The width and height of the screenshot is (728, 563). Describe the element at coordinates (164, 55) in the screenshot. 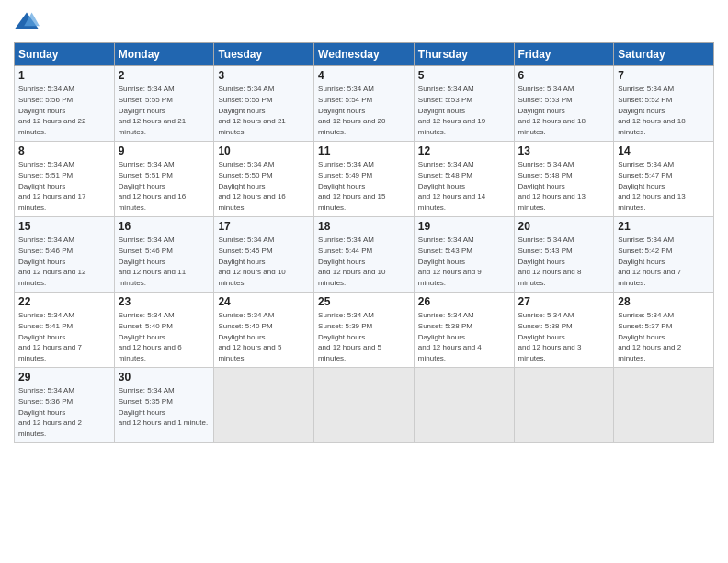

I see `weekday-header: Monday` at that location.